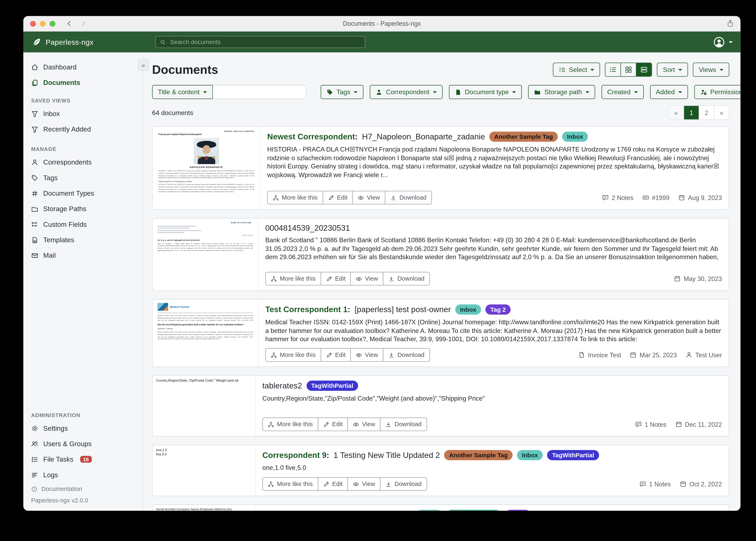 This screenshot has height=541, width=756. I want to click on added-filter-button: Added, so click(669, 92).